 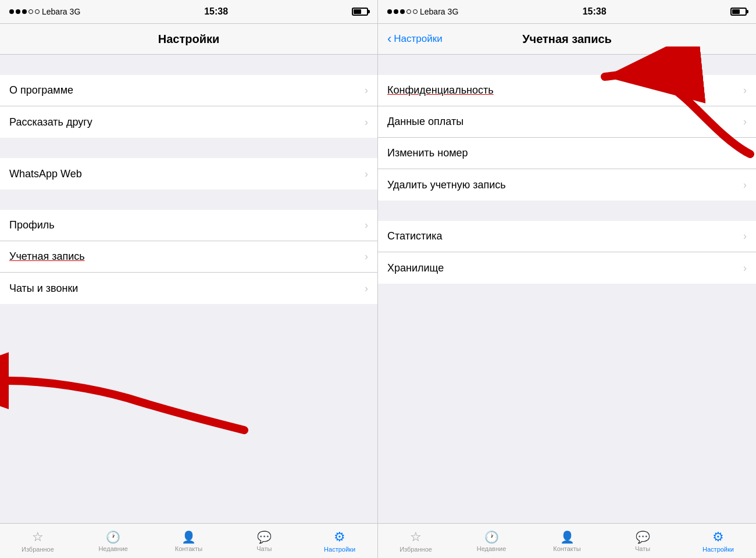 What do you see at coordinates (428, 153) in the screenshot?
I see `menu-item-change-number-label: Изменить номер` at bounding box center [428, 153].